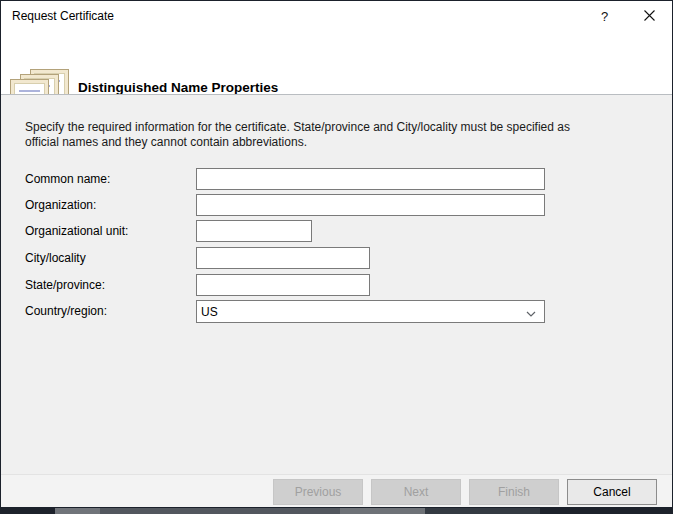  I want to click on previous-button: Previous, so click(318, 492).